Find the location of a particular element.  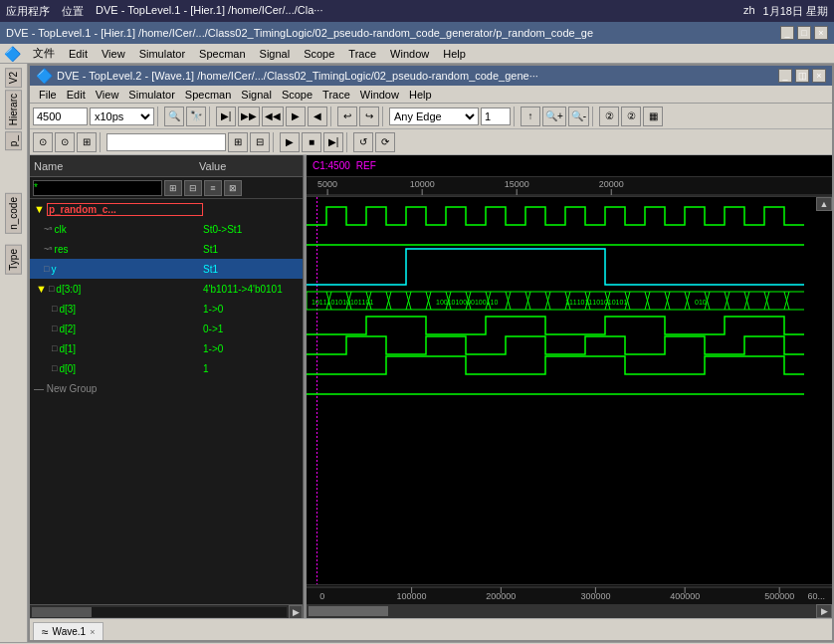

svg-text: 010 is located at coordinates (701, 303).